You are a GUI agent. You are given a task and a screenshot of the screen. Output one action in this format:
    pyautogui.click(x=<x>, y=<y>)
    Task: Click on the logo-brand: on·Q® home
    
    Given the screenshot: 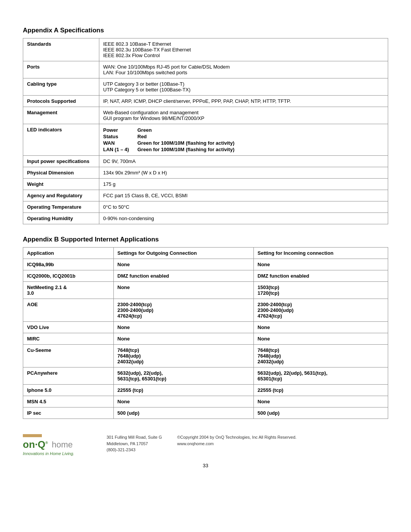 What is the action you would take?
    pyautogui.click(x=57, y=445)
    